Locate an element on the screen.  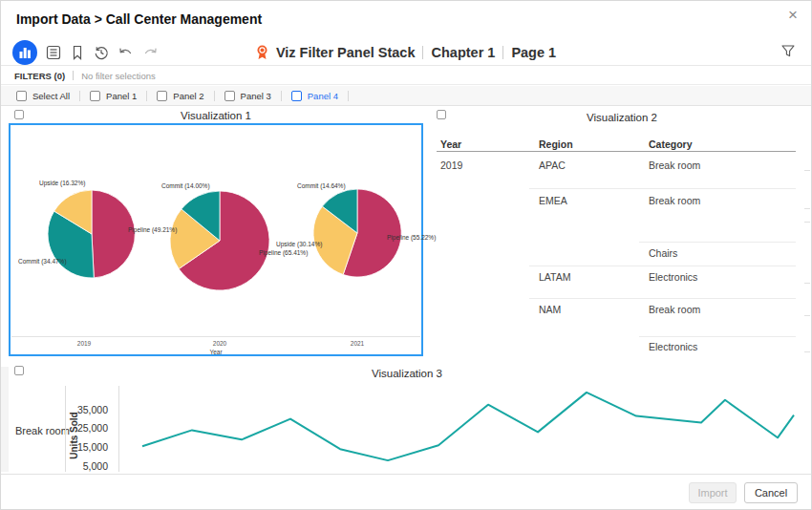
filters-bar: FILTERS (0) No filter selections is located at coordinates (406, 76).